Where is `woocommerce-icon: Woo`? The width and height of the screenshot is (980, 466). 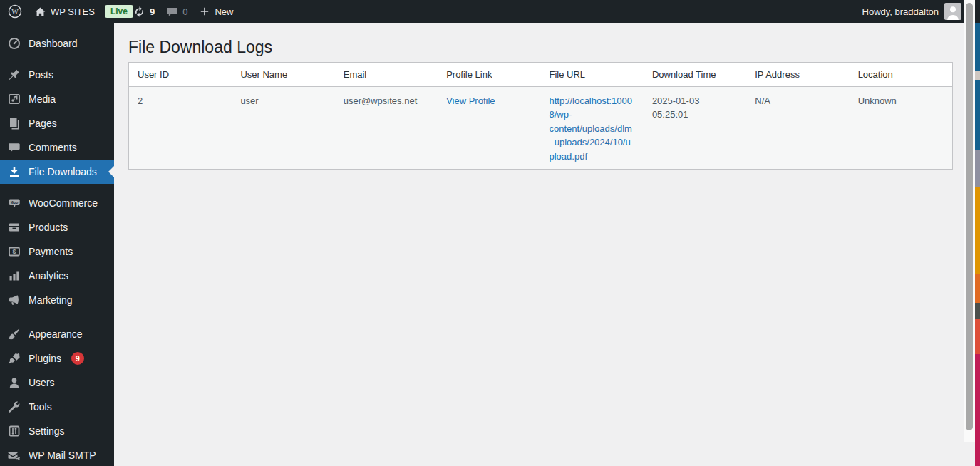
woocommerce-icon: Woo is located at coordinates (14, 203).